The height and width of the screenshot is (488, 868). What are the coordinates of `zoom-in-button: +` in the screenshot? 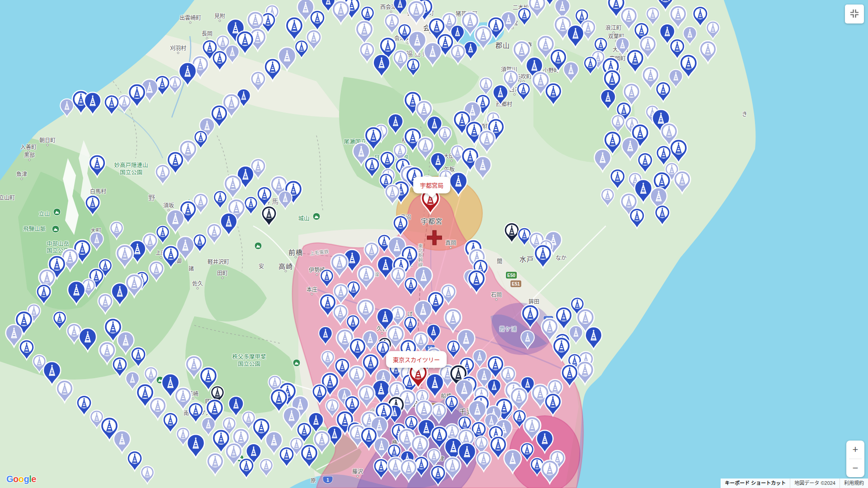 It's located at (855, 450).